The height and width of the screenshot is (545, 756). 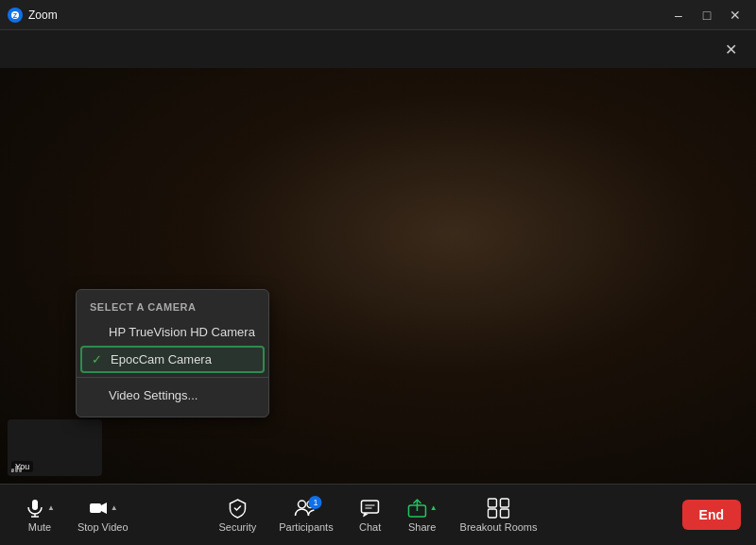 I want to click on camera-option-hp-label: HP TrueVision HD Camera, so click(x=181, y=332).